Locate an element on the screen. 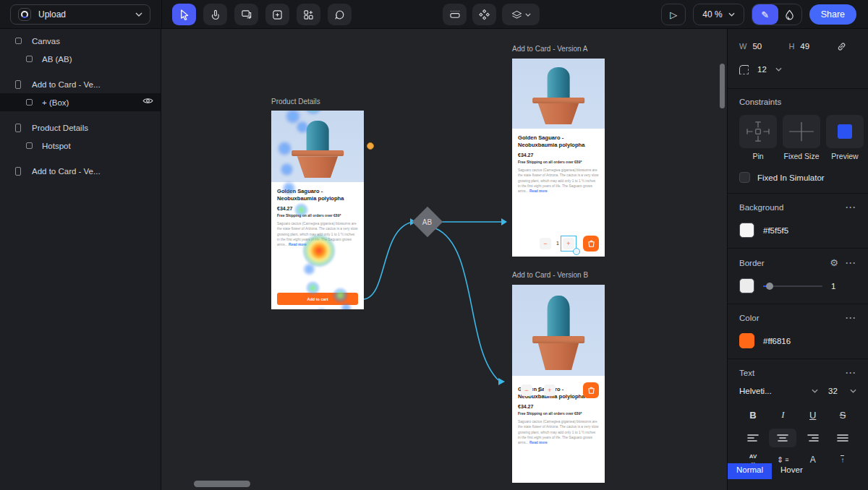 This screenshot has height=490, width=868. hand-tool-button is located at coordinates (216, 14).